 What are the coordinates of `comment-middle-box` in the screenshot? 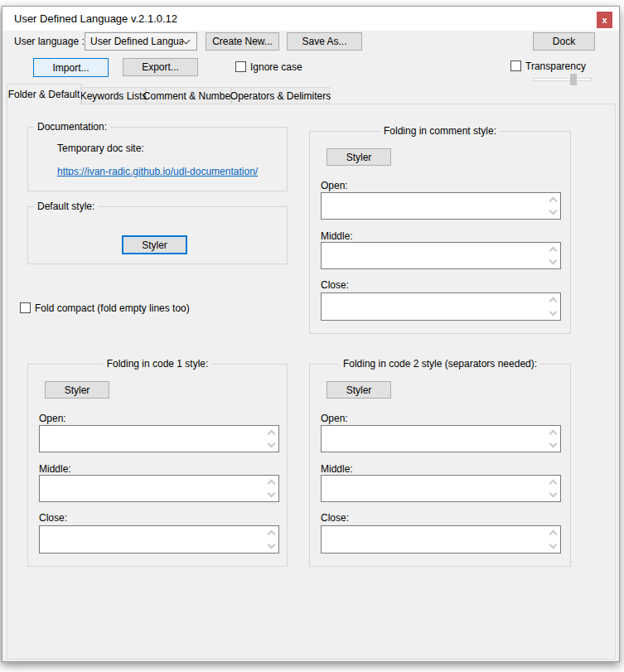 It's located at (441, 255).